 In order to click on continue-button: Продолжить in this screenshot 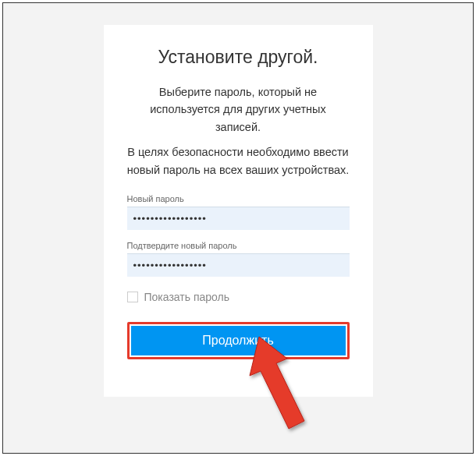, I will do `click(239, 341)`.